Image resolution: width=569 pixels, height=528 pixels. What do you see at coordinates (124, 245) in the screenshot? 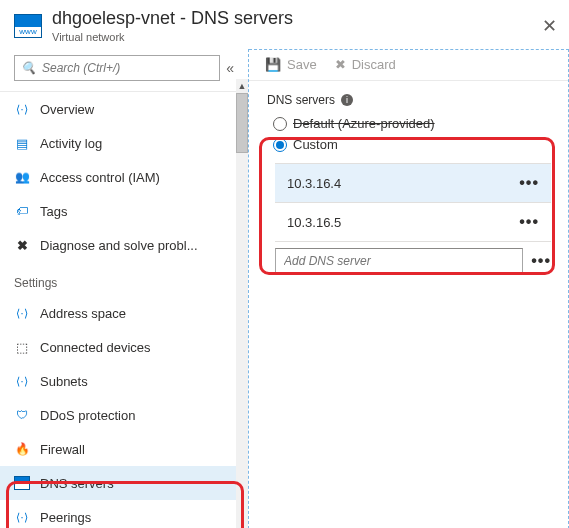
I see `sidebar-item-diagnose: Diagnose and solve probl...` at bounding box center [124, 245].